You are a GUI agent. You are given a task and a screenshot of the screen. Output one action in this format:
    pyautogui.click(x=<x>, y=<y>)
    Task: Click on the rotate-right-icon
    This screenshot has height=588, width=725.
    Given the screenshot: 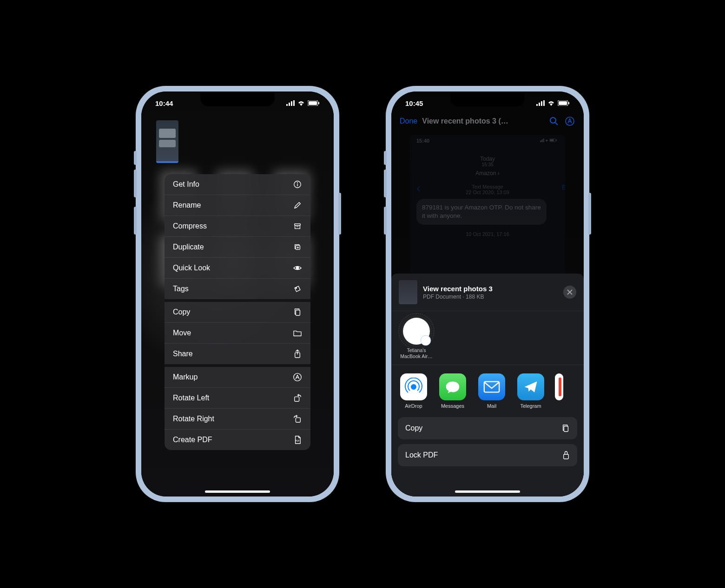 What is the action you would take?
    pyautogui.click(x=297, y=419)
    